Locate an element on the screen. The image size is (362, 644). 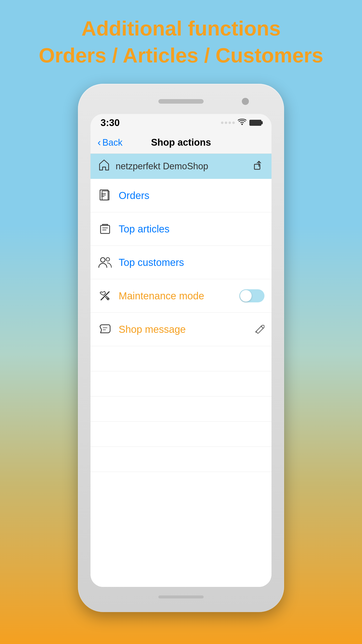
signal-icon is located at coordinates (228, 123).